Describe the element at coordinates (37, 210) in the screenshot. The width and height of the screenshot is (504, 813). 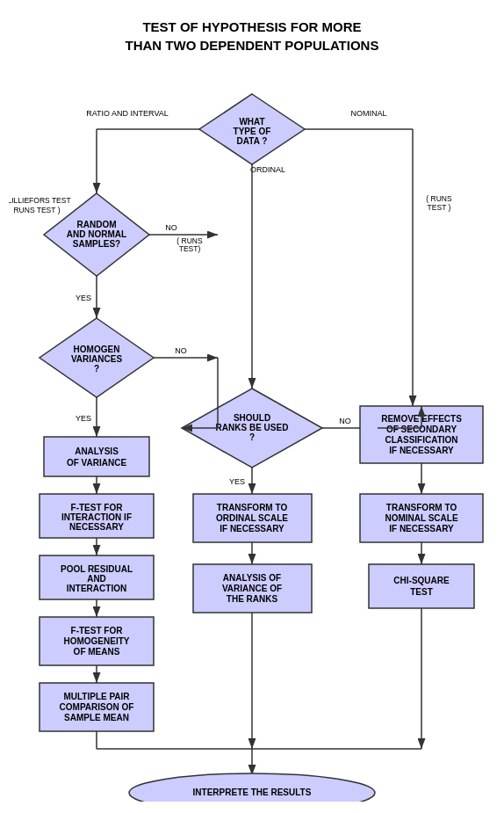
I see `lilliefors-label2: RUNS TEST )` at that location.